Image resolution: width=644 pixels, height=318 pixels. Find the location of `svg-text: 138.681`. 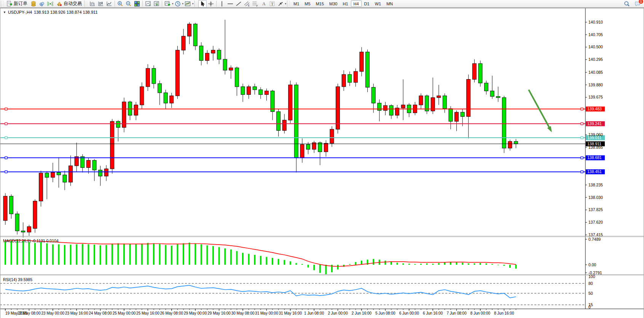

svg-text: 138.681 is located at coordinates (595, 157).